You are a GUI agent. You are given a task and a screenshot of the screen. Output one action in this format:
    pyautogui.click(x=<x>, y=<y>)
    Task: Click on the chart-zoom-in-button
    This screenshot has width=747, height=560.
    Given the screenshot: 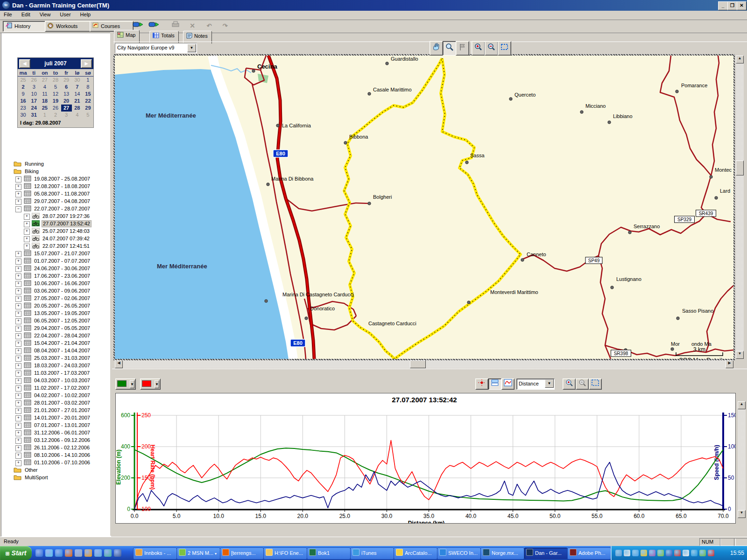 What is the action you would take?
    pyautogui.click(x=569, y=384)
    